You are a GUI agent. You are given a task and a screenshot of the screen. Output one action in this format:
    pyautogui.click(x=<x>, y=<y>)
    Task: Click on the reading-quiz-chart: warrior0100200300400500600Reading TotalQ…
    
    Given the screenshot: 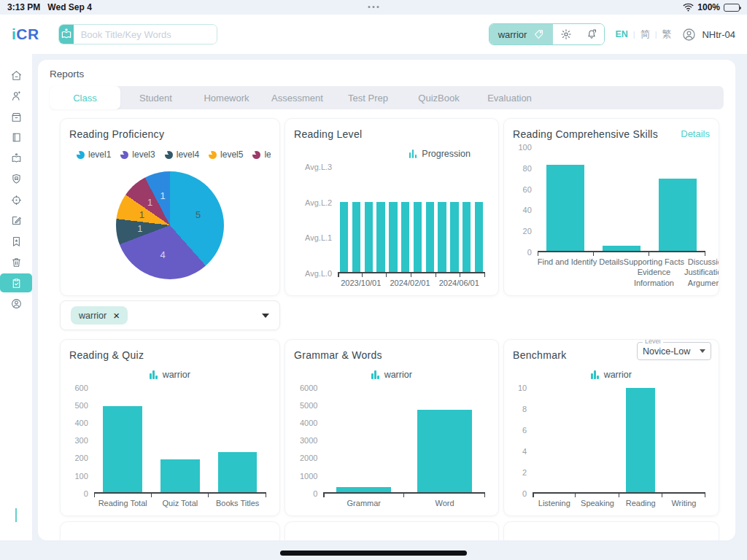 What is the action you would take?
    pyautogui.click(x=170, y=435)
    